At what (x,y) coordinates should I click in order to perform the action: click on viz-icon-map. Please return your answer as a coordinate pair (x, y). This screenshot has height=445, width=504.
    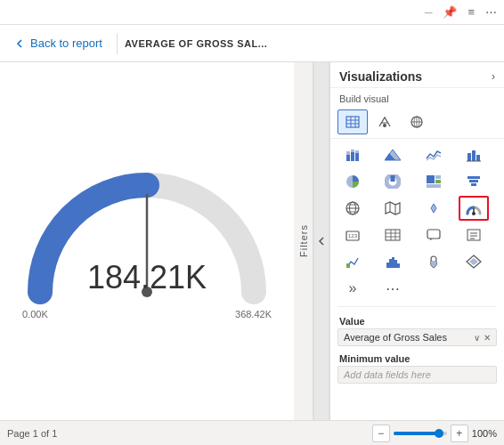
    Looking at the image, I should click on (393, 208).